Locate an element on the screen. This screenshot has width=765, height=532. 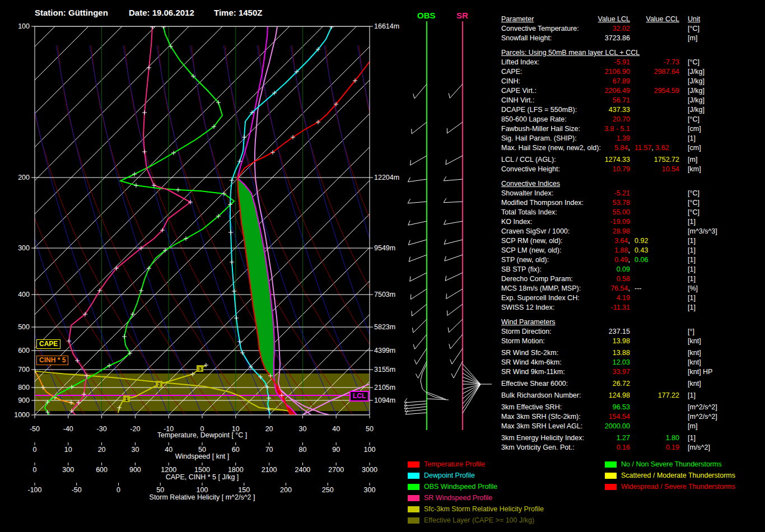
table-row: SR Wind 9km-11km:33.97[knt] HP is located at coordinates (631, 373).